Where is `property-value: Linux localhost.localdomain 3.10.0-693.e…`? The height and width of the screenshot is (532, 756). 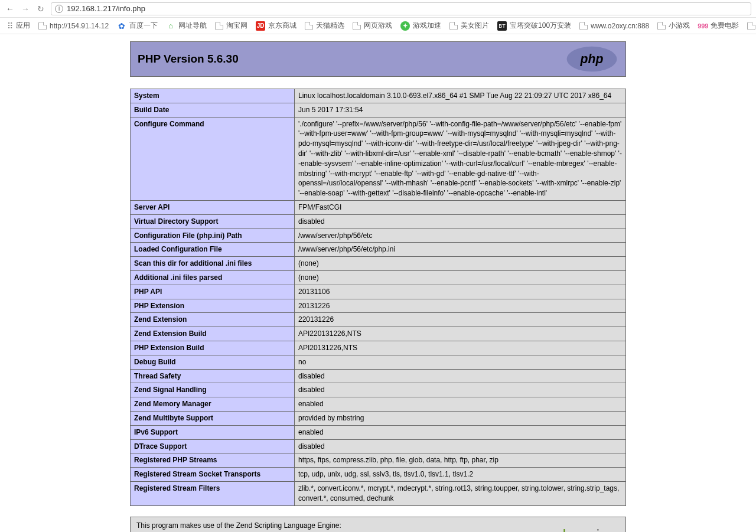
property-value: Linux localhost.localdomain 3.10.0-693.e… is located at coordinates (461, 96).